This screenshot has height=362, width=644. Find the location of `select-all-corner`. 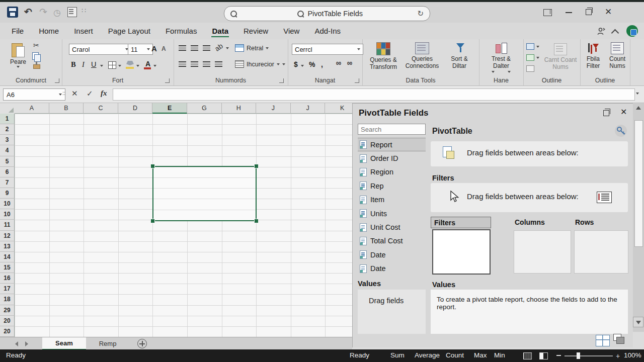

select-all-corner is located at coordinates (8, 109).